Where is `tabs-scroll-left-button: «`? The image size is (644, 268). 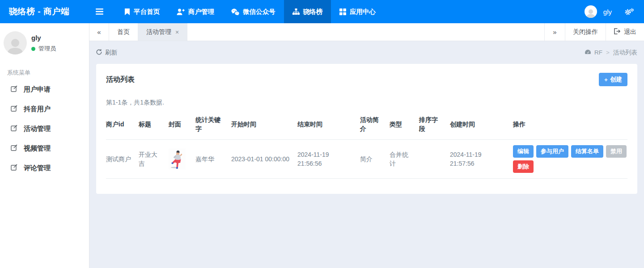 tabs-scroll-left-button: « is located at coordinates (99, 32).